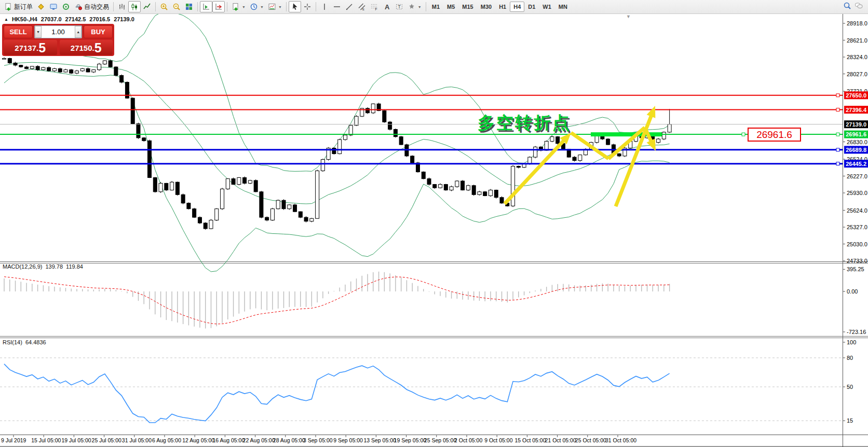 Image resolution: width=868 pixels, height=447 pixels. Describe the element at coordinates (857, 227) in the screenshot. I see `svg-text: 25327.0` at that location.